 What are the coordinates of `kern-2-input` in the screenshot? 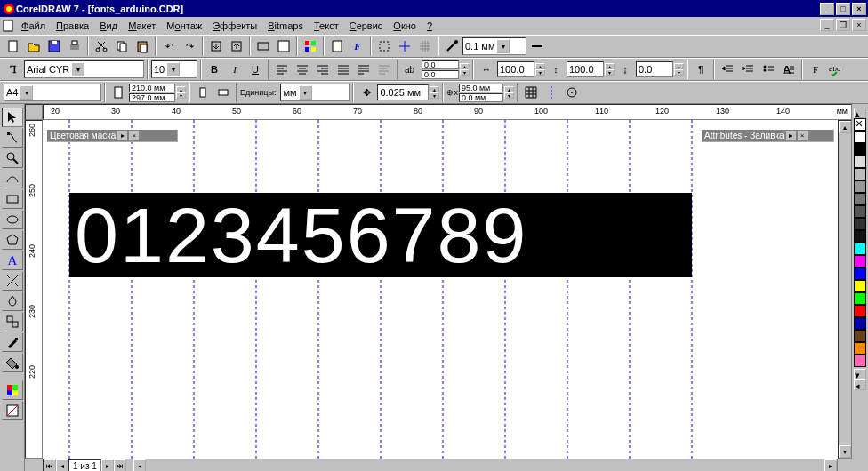 It's located at (440, 75).